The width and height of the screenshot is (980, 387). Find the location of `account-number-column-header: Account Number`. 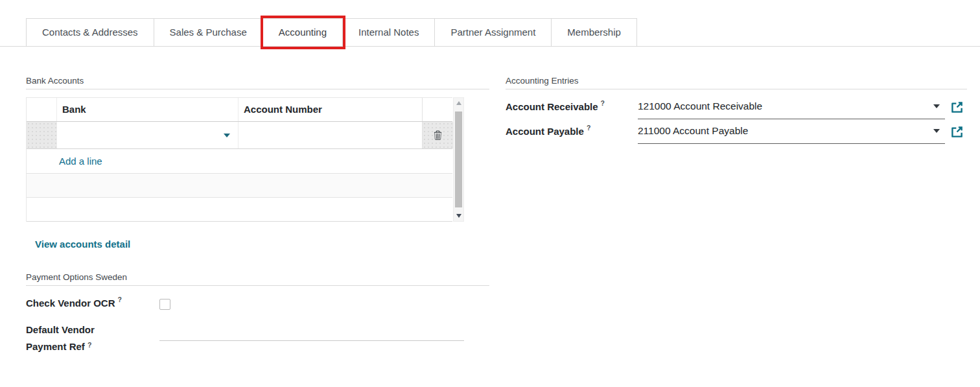

account-number-column-header: Account Number is located at coordinates (330, 110).